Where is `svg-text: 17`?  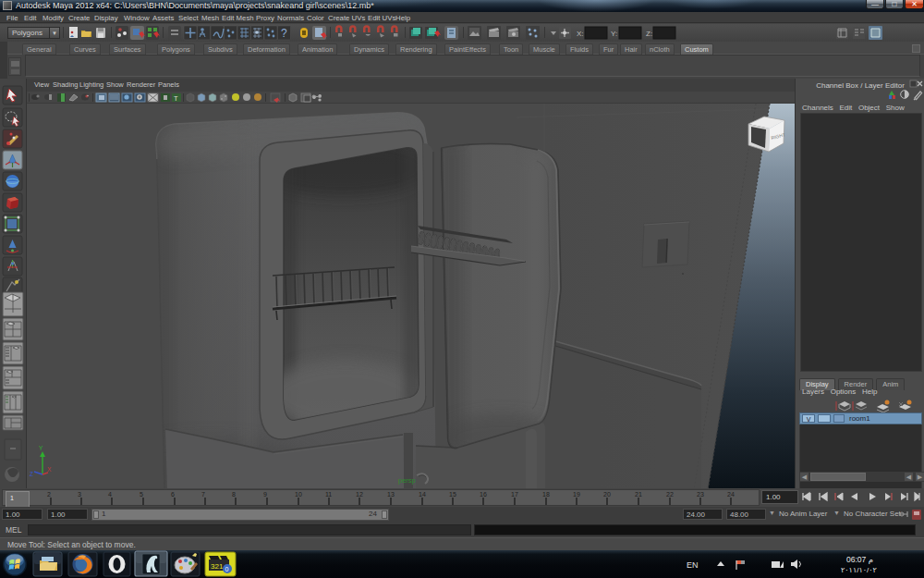
svg-text: 17 is located at coordinates (515, 494).